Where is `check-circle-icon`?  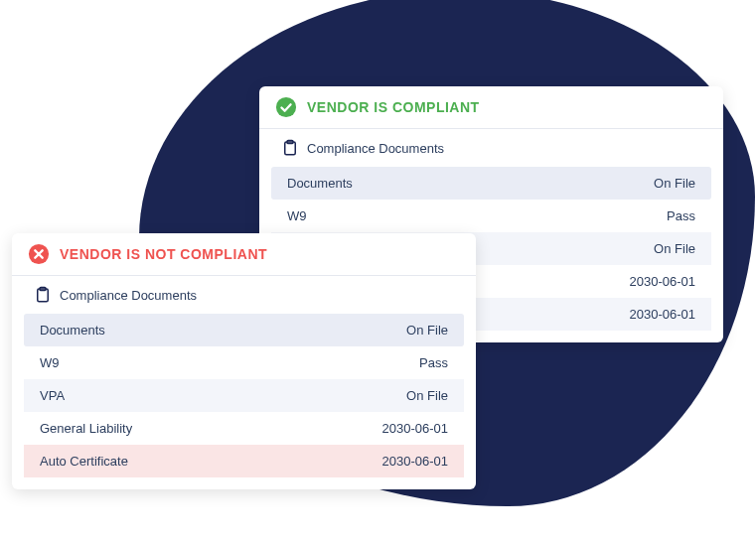
check-circle-icon is located at coordinates (286, 107).